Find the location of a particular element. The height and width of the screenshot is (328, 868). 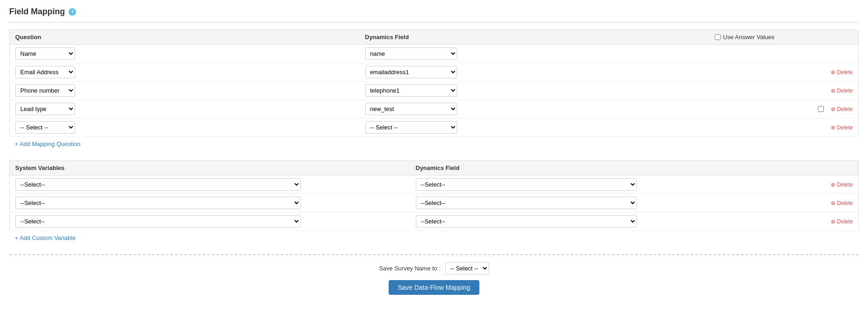

use-answer-values-checkbox-header is located at coordinates (717, 37).